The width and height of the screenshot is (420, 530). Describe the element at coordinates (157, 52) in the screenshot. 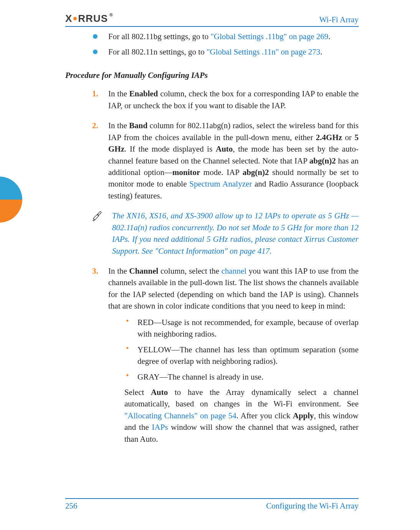

I see `intro-bullet-11n-text: For all 802.11n settings, go to` at that location.